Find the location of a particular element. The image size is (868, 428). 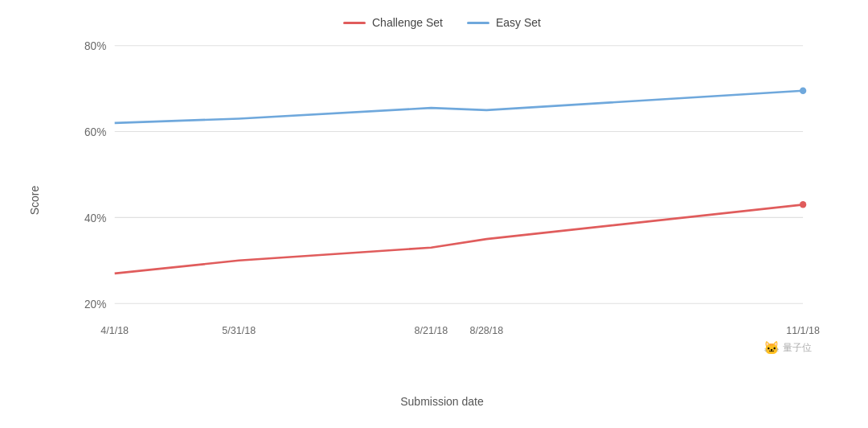

chart-legend: Challenge Set Easy Set is located at coordinates (442, 23).